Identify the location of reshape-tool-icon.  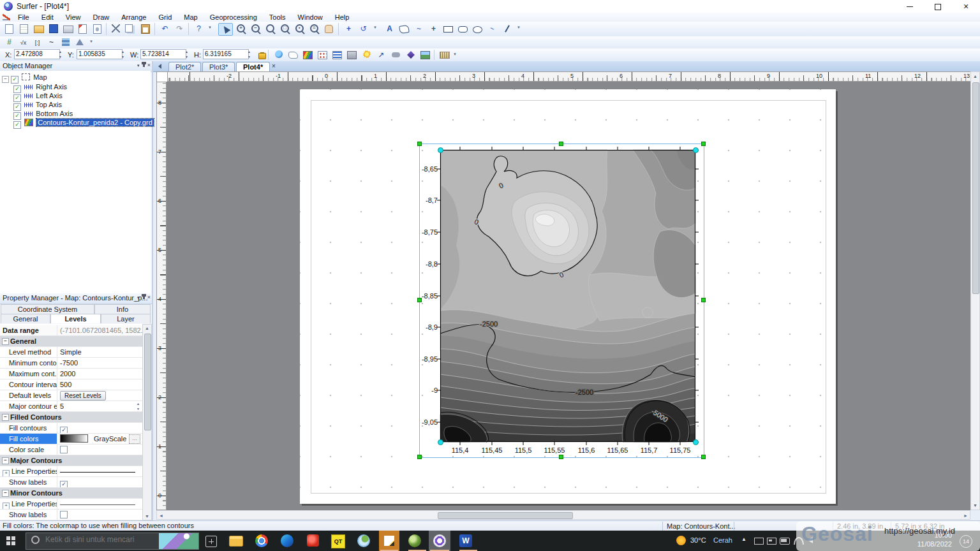
(507, 29).